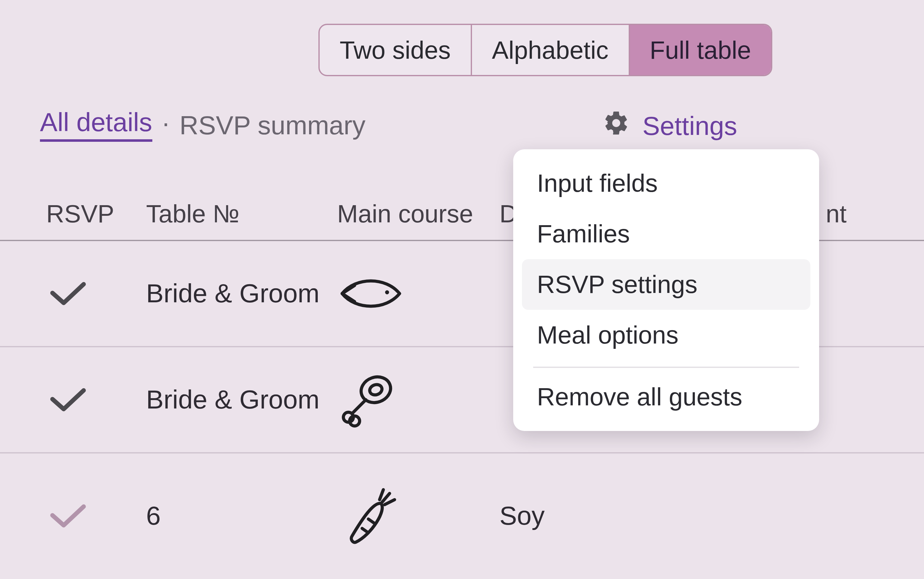 The height and width of the screenshot is (579, 924). What do you see at coordinates (666, 335) in the screenshot?
I see `menu-item-meal-options: Meal options` at bounding box center [666, 335].